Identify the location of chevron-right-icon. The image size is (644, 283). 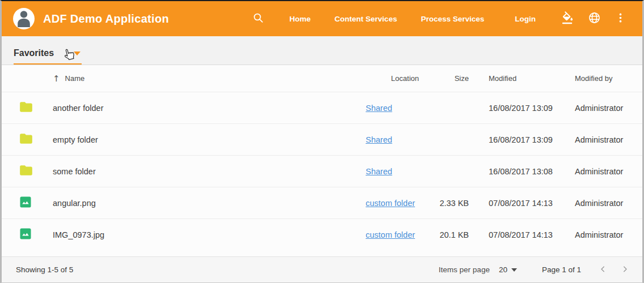
(625, 270).